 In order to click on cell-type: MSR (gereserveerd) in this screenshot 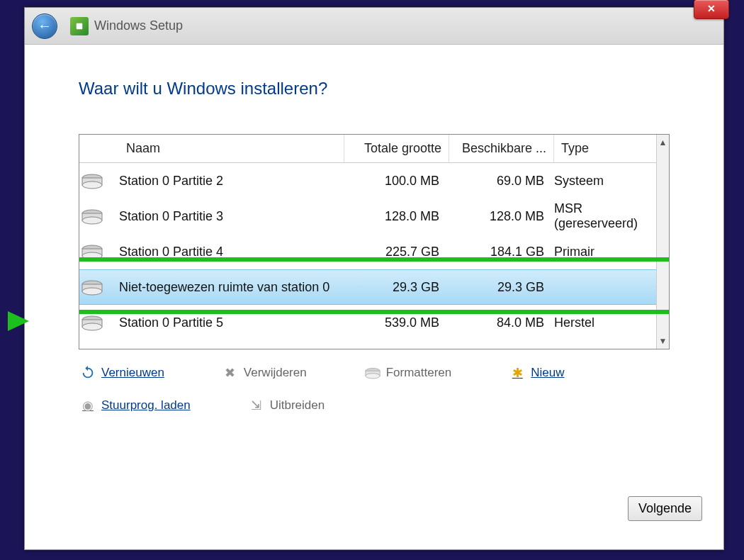, I will do `click(611, 216)`.